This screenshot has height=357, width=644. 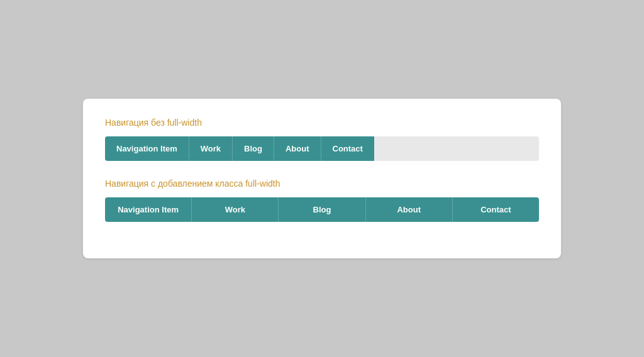 I want to click on nav-bar-full: Navigation Item Work Blog About Contact, so click(x=322, y=210).